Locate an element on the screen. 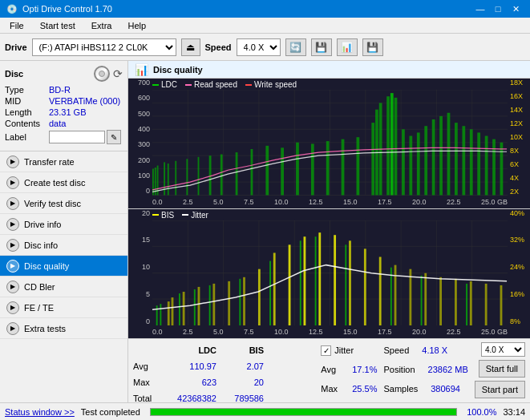 The height and width of the screenshot is (420, 530). speed-val: 4.18 X is located at coordinates (435, 350).